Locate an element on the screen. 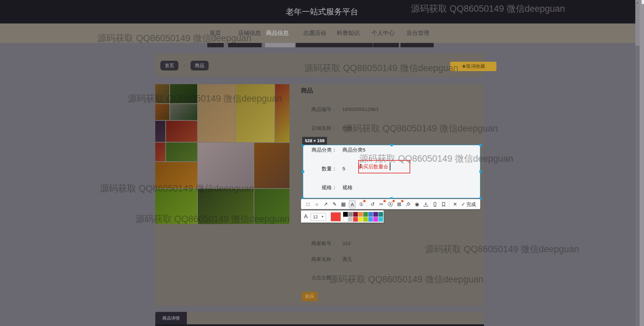 The width and height of the screenshot is (644, 326). field-row: 商家账号：333 is located at coordinates (391, 244).